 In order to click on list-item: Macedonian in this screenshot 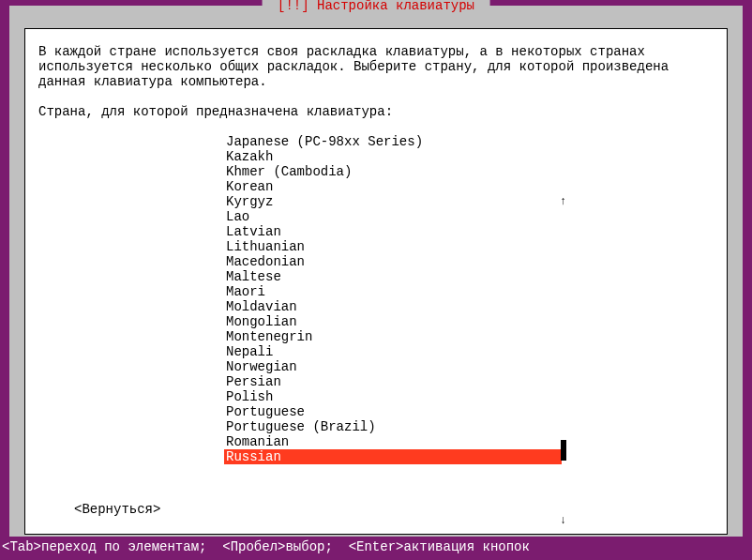, I will do `click(393, 262)`.